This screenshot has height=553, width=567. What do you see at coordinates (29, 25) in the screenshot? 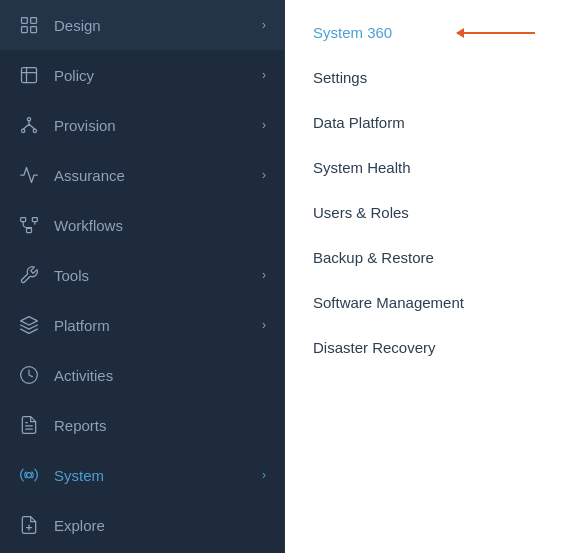
I see `design-icon` at bounding box center [29, 25].